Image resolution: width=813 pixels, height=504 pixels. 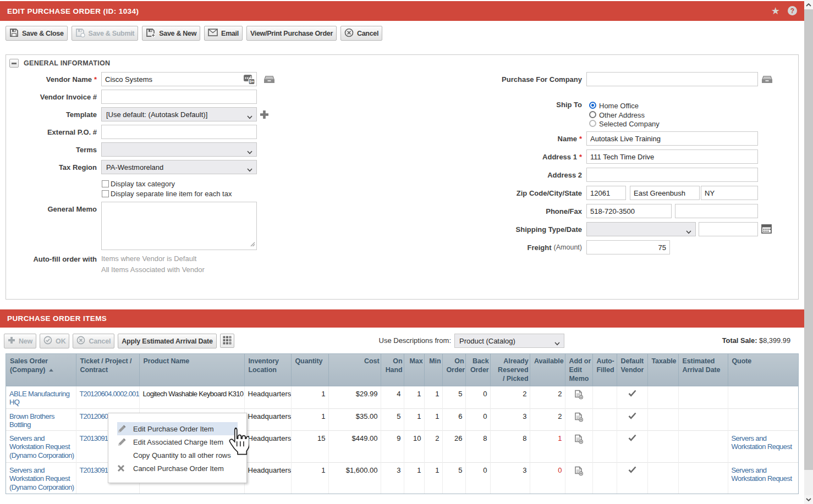 What do you see at coordinates (510, 370) in the screenshot?
I see `col-header-already-reserved: Already Reserved / Picked` at bounding box center [510, 370].